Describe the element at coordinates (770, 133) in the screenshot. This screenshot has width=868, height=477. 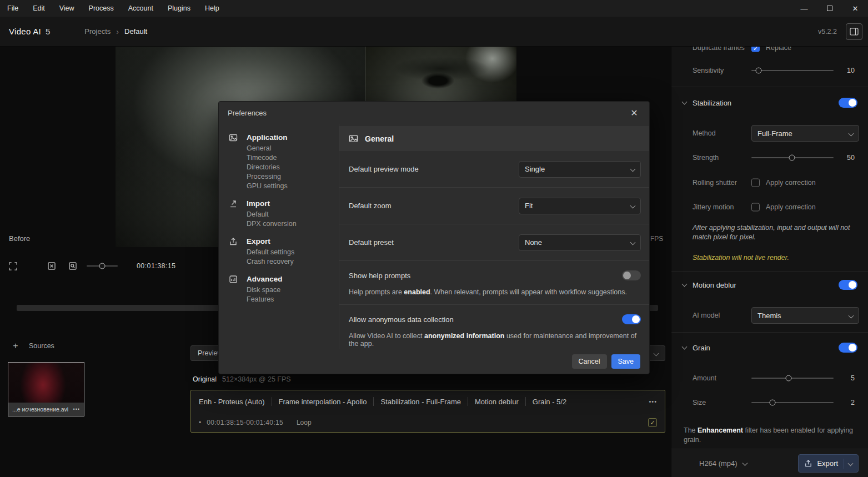
I see `method-row: Method Full-Frame` at that location.